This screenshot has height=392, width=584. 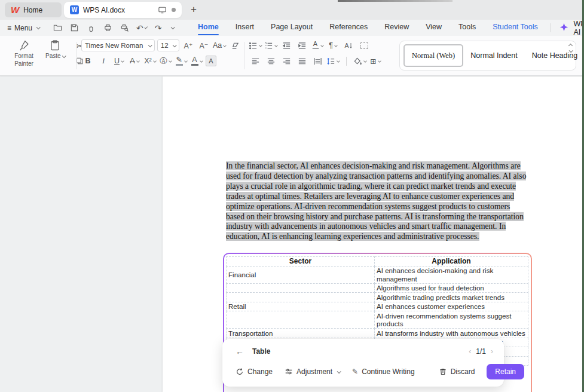 I want to click on application-cell: AI enhances customer experiences, so click(x=452, y=307).